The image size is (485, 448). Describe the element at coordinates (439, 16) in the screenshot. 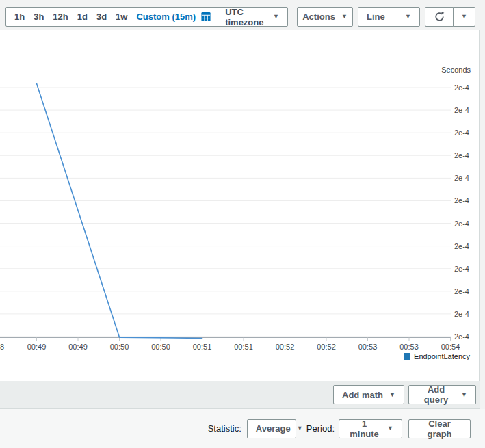

I see `refresh-button` at that location.